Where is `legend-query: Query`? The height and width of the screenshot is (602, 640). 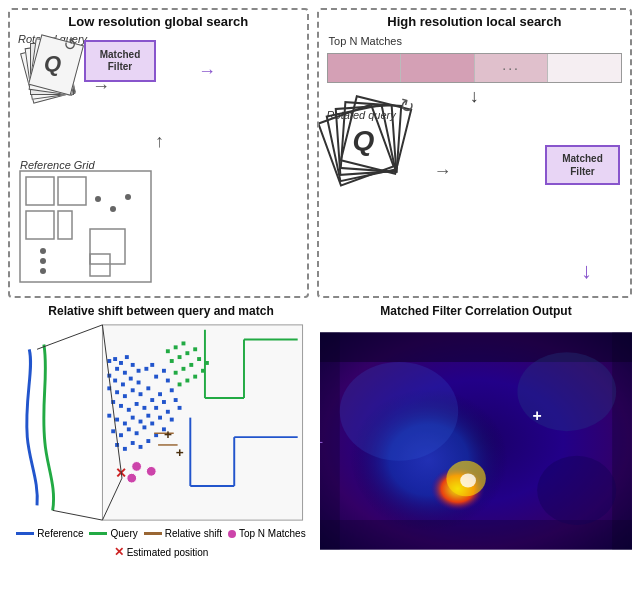
legend-query: Query is located at coordinates (113, 534).